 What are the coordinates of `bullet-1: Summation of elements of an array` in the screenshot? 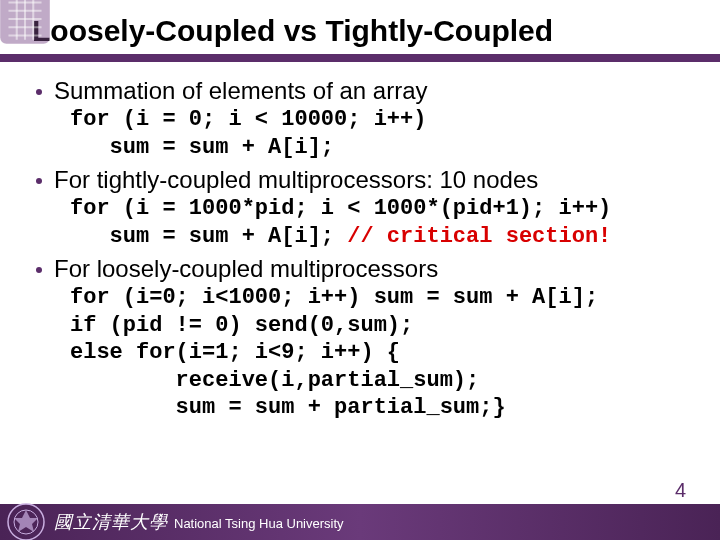 It's located at (364, 91).